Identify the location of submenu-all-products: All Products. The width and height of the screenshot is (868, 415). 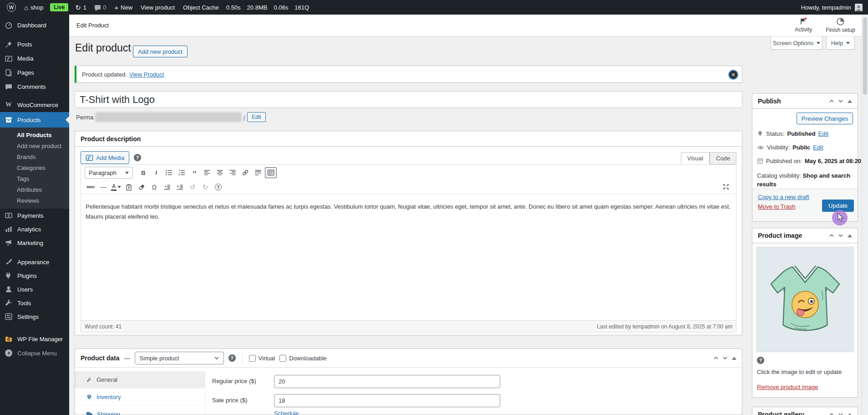
(35, 135).